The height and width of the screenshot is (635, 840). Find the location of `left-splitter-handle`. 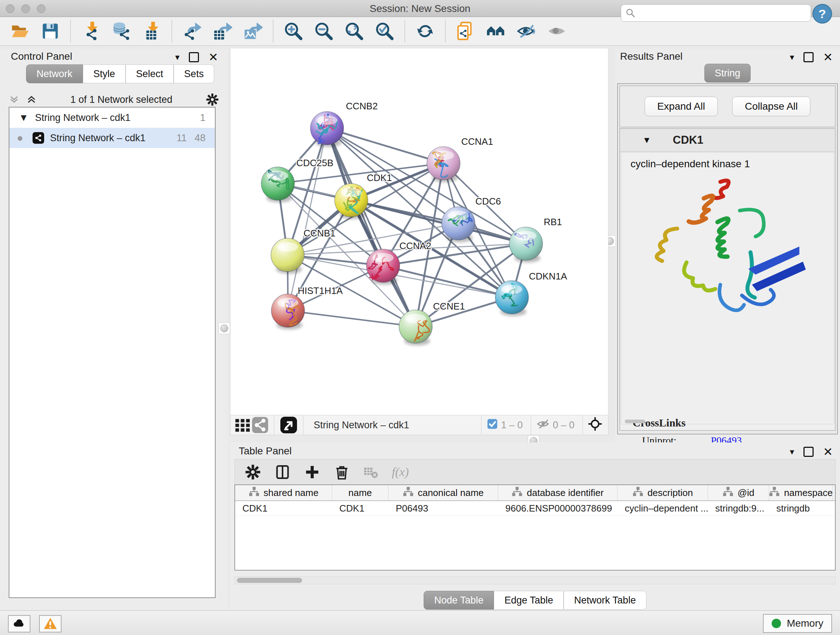

left-splitter-handle is located at coordinates (224, 328).